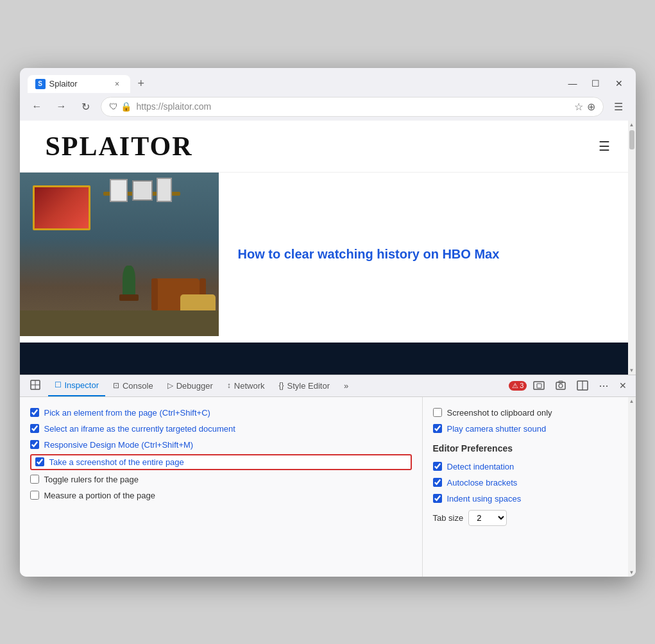  What do you see at coordinates (221, 495) in the screenshot?
I see `measure-portion-option: Measure a portion of the page` at bounding box center [221, 495].